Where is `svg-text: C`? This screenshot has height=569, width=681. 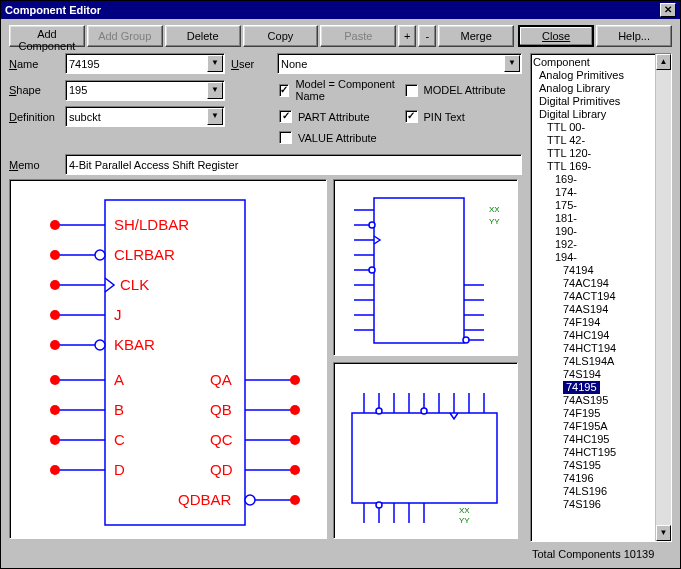 svg-text: C is located at coordinates (120, 440).